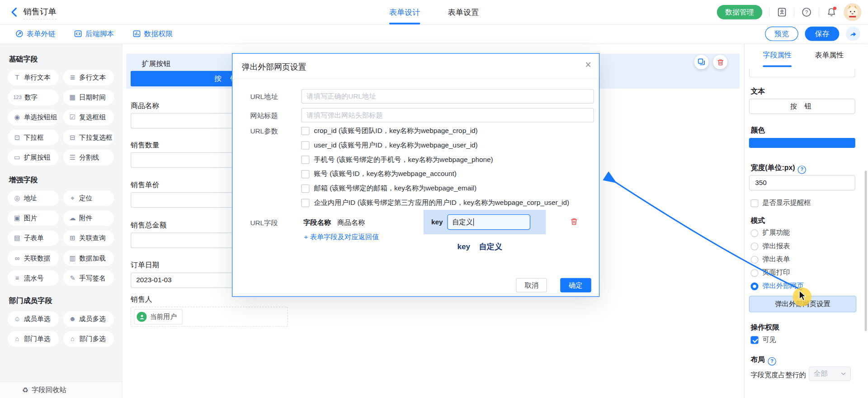 The height and width of the screenshot is (398, 868). I want to click on field-pill-data-load: ▥数据加载, so click(89, 258).